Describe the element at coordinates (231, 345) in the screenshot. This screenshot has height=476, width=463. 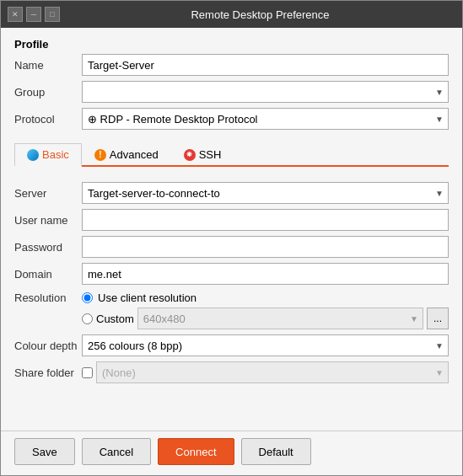
I see `colour-depth-row: Colour depth 256 colours (8 bpp) ▼` at that location.